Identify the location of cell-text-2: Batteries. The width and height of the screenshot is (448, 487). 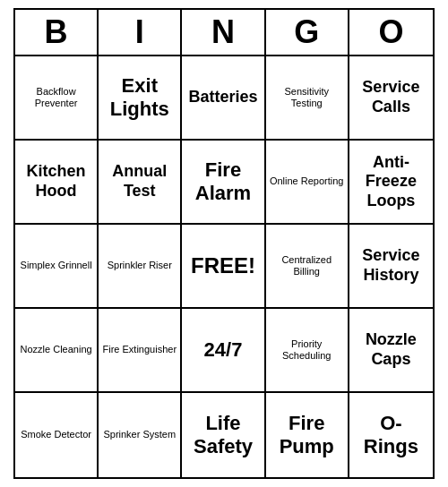
(222, 98).